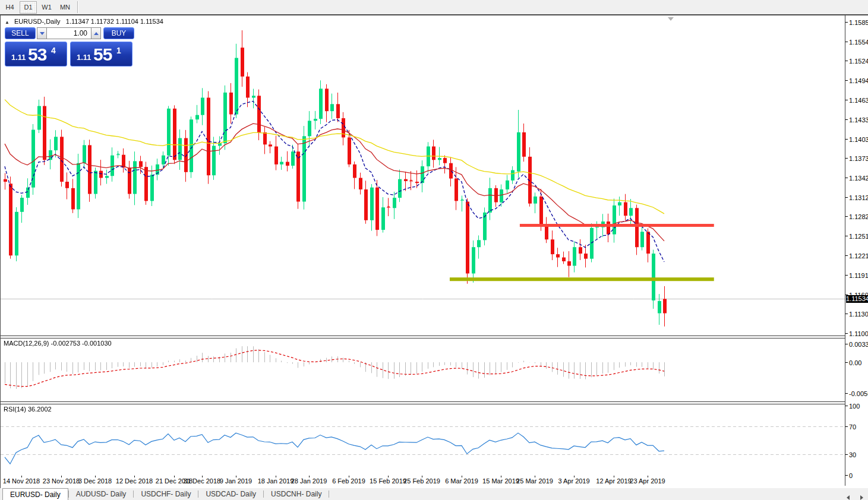 Image resolution: width=868 pixels, height=500 pixels. What do you see at coordinates (202, 481) in the screenshot?
I see `date-axis-label: 31 Dec 2018` at bounding box center [202, 481].